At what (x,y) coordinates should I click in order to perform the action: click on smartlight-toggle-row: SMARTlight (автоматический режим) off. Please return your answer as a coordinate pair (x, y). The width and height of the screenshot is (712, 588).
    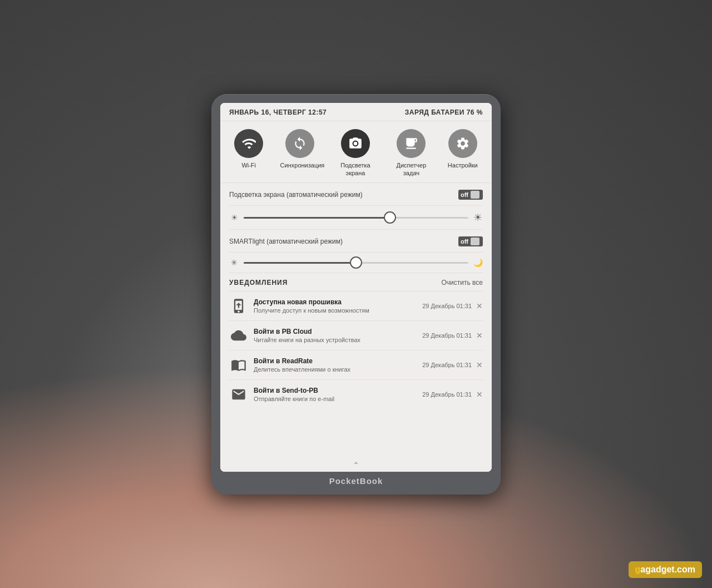
    Looking at the image, I should click on (356, 241).